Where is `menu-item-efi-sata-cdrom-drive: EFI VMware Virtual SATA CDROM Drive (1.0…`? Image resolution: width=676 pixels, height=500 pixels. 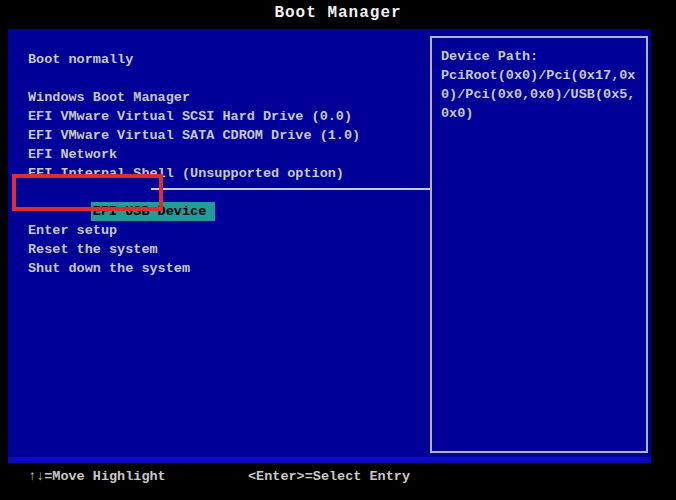
menu-item-efi-sata-cdrom-drive: EFI VMware Virtual SATA CDROM Drive (1.0… is located at coordinates (194, 136).